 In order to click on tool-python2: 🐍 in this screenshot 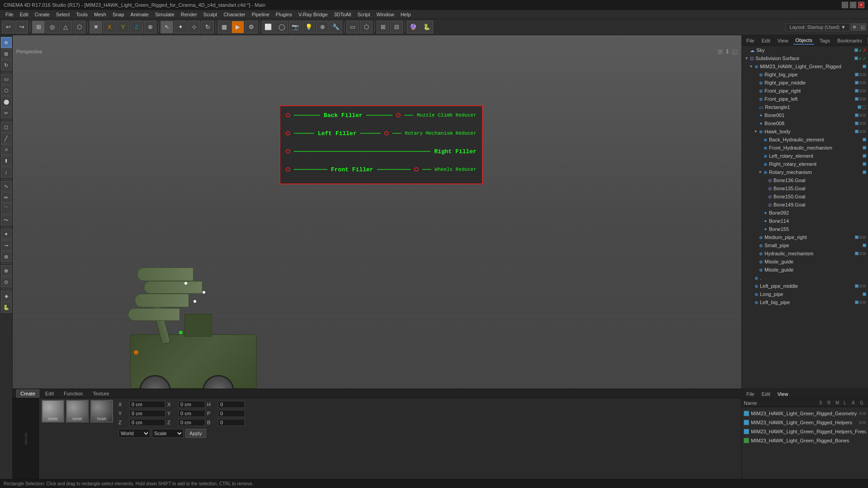, I will do `click(6, 307)`.